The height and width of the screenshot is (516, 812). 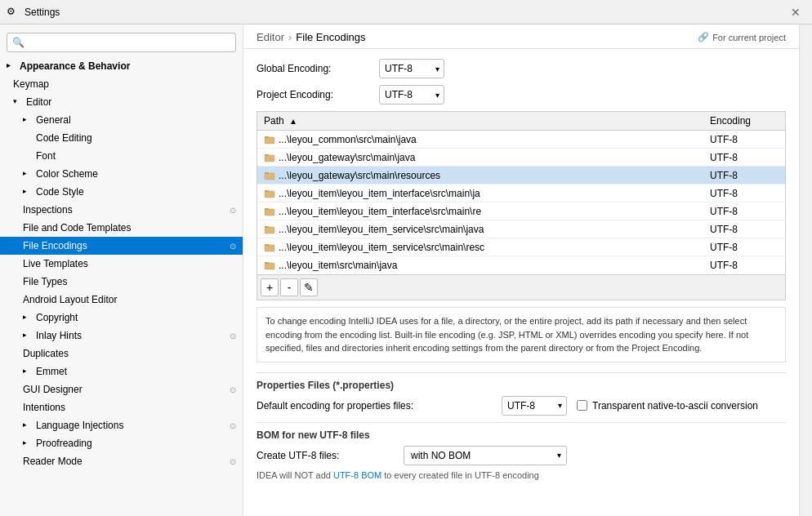 I want to click on sidebar-item-intentions: Intentions, so click(x=121, y=407).